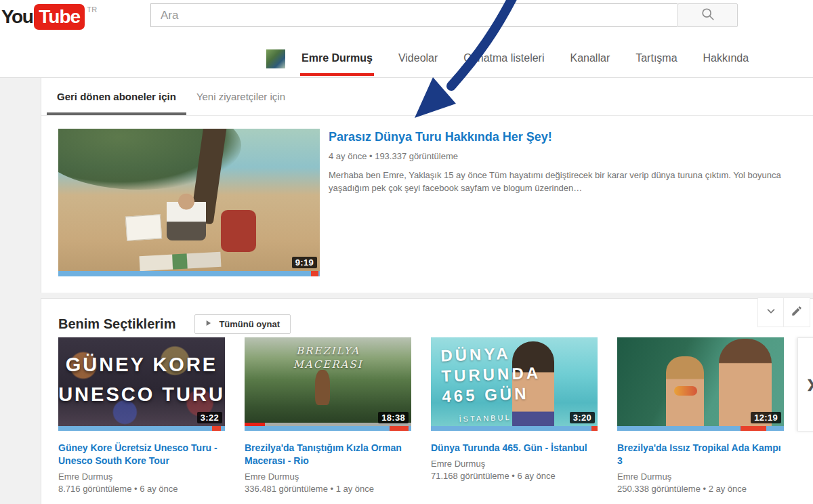 This screenshot has height=504, width=813. Describe the element at coordinates (208, 324) in the screenshot. I see `play-icon` at that location.